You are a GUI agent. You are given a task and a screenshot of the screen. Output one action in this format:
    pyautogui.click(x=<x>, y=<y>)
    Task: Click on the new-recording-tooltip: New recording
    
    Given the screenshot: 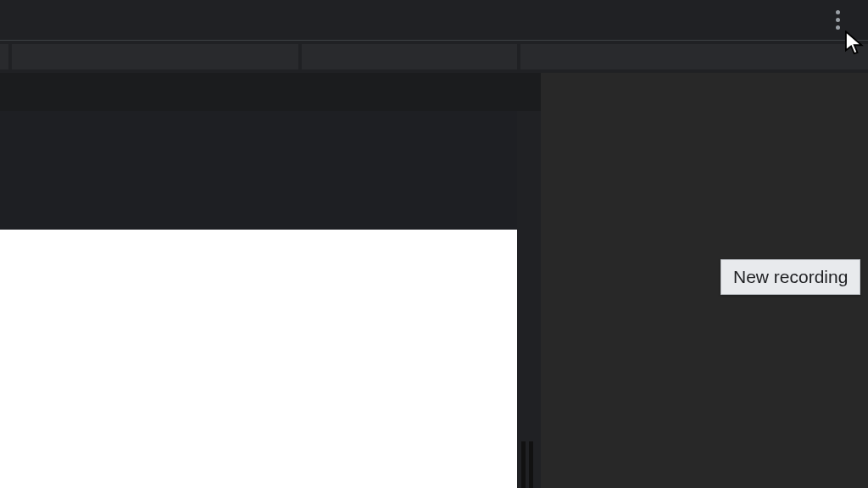 What is the action you would take?
    pyautogui.click(x=790, y=277)
    